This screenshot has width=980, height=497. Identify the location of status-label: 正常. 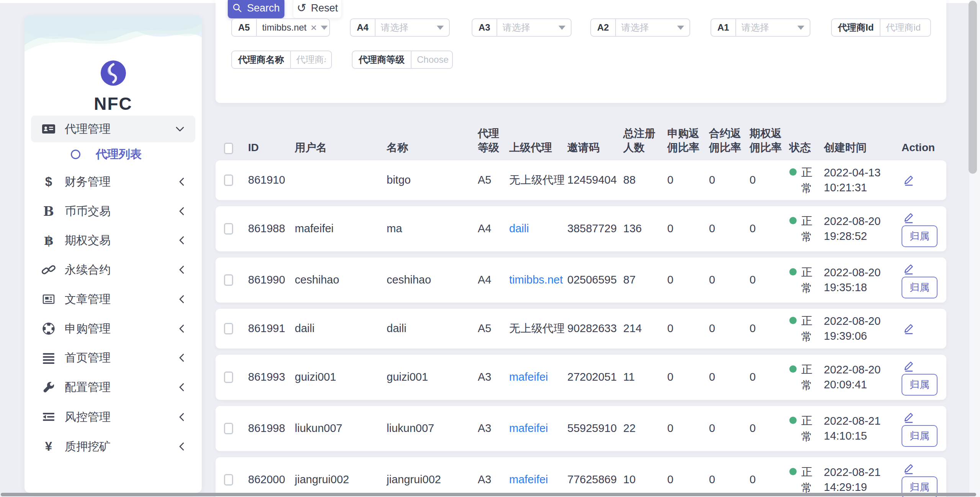
(808, 180).